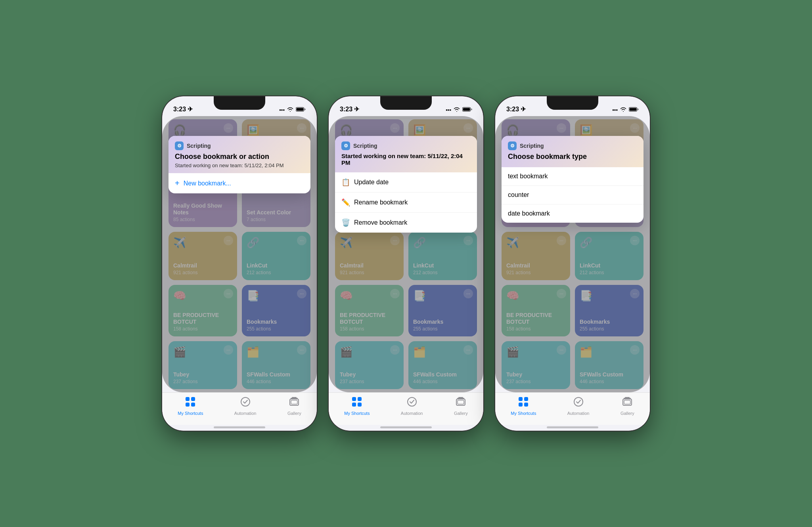 The height and width of the screenshot is (527, 812). I want to click on signal-icon-3: ▪▪▪, so click(615, 110).